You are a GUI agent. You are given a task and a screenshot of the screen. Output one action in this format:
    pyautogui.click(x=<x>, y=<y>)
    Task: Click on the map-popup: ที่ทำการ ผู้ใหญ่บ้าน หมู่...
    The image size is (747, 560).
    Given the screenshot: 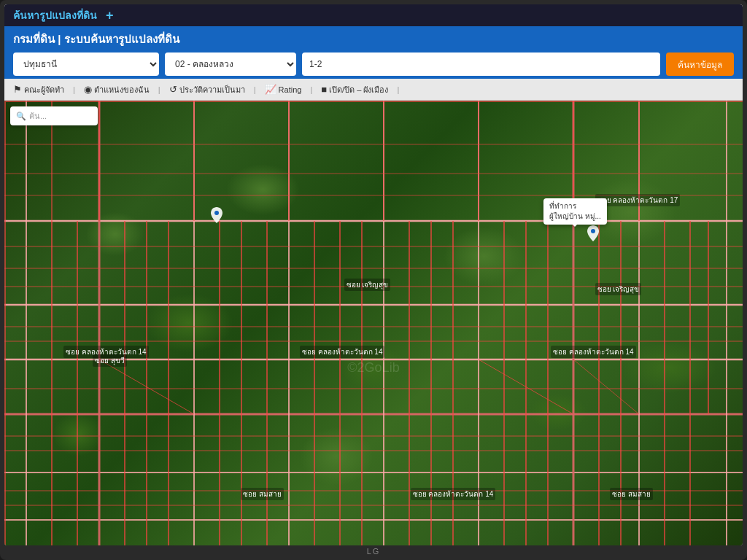 What is the action you would take?
    pyautogui.click(x=575, y=211)
    